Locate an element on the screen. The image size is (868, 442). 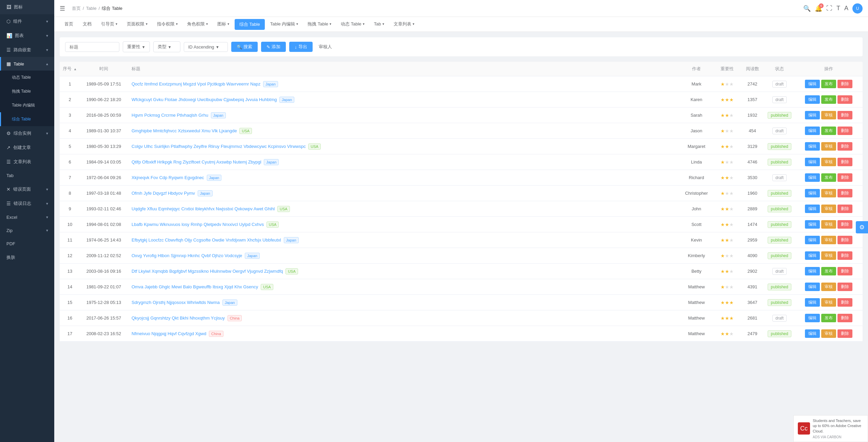
search-button: 🔍 搜索 is located at coordinates (244, 47).